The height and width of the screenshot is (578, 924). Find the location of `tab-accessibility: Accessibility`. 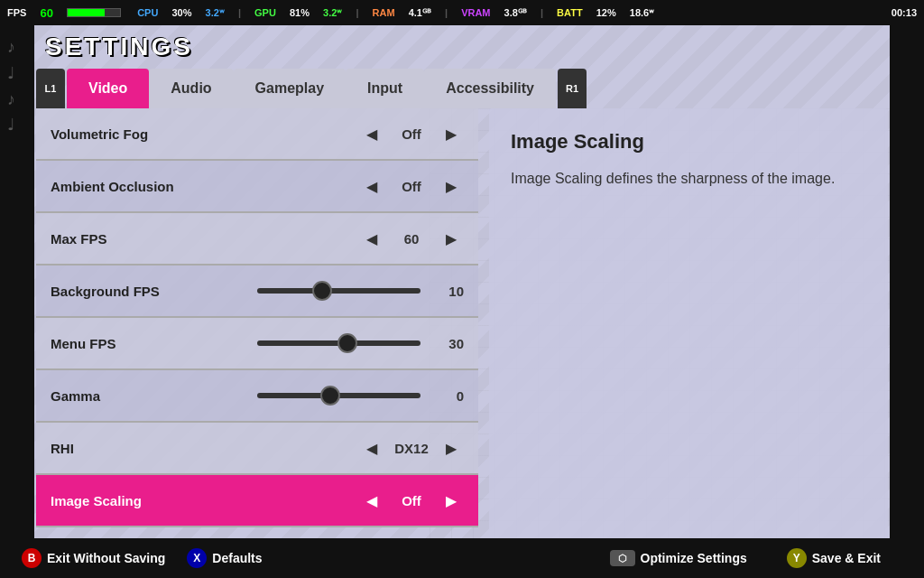

tab-accessibility: Accessibility is located at coordinates (490, 89).